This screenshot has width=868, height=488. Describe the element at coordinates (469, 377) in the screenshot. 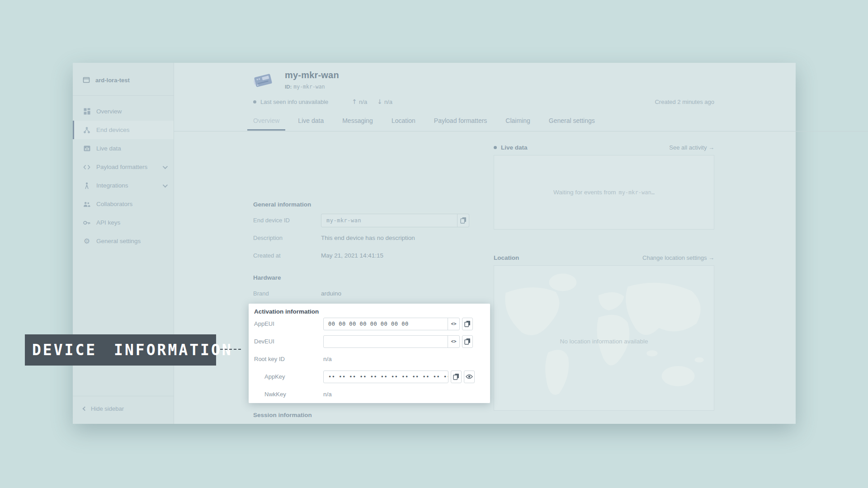

I see `reveal-button` at that location.